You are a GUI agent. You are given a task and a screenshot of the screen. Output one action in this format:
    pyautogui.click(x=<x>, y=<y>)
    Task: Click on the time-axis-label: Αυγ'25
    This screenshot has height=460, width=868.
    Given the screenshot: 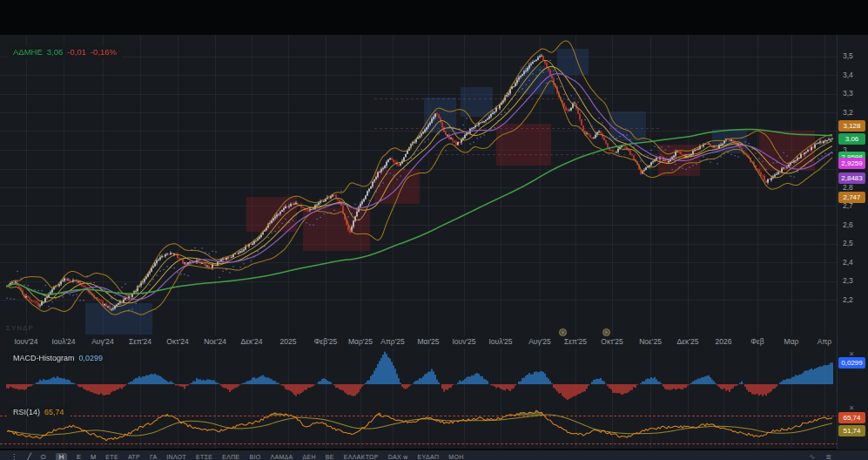 What is the action you would take?
    pyautogui.click(x=540, y=342)
    